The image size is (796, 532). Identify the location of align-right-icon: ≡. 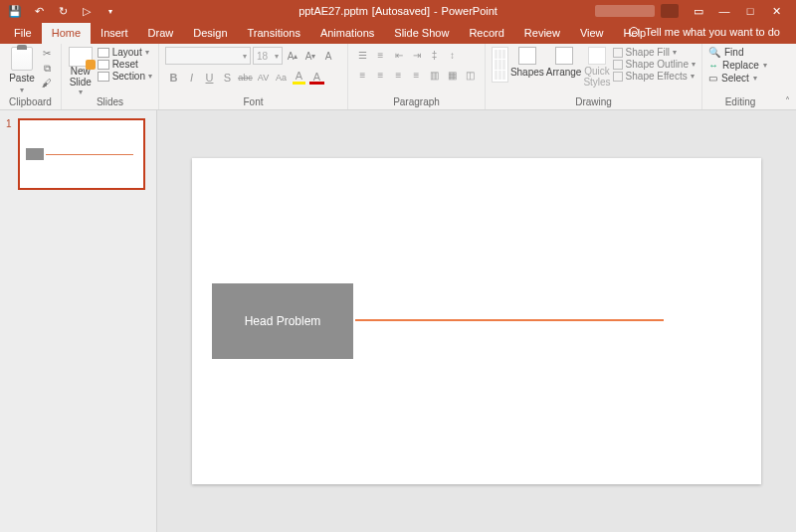
(398, 75).